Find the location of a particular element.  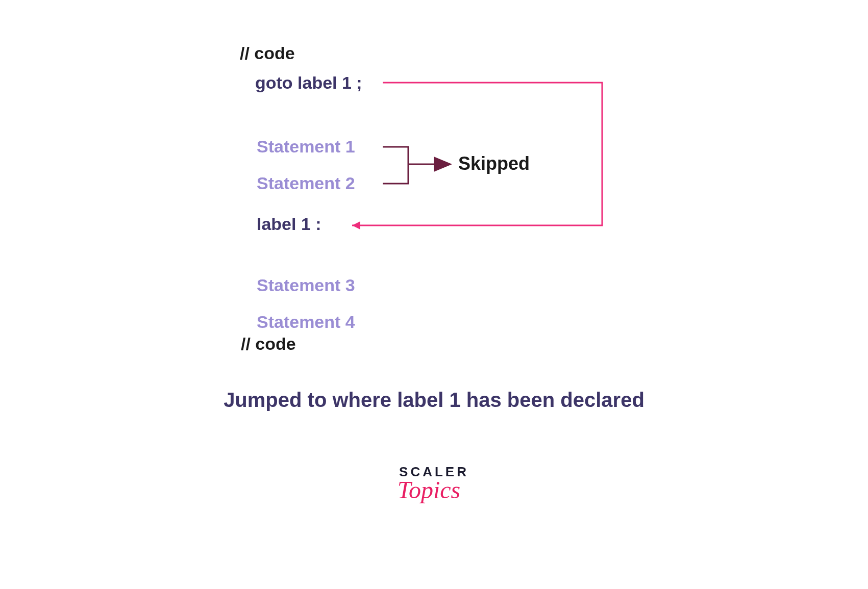

diagram-caption: Jumped to where label 1 has been declare… is located at coordinates (434, 400).